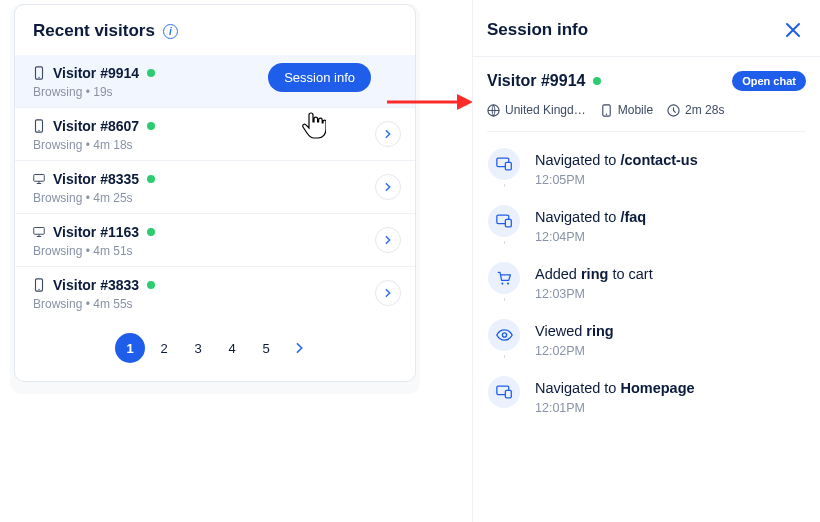 This screenshot has height=522, width=820. I want to click on page-button-1: 1, so click(130, 348).